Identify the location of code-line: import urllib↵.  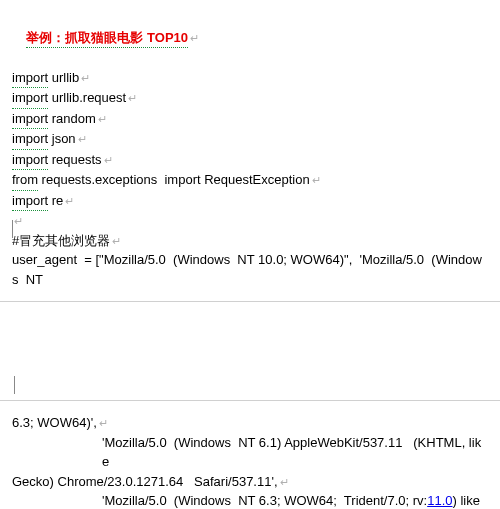
(250, 78).